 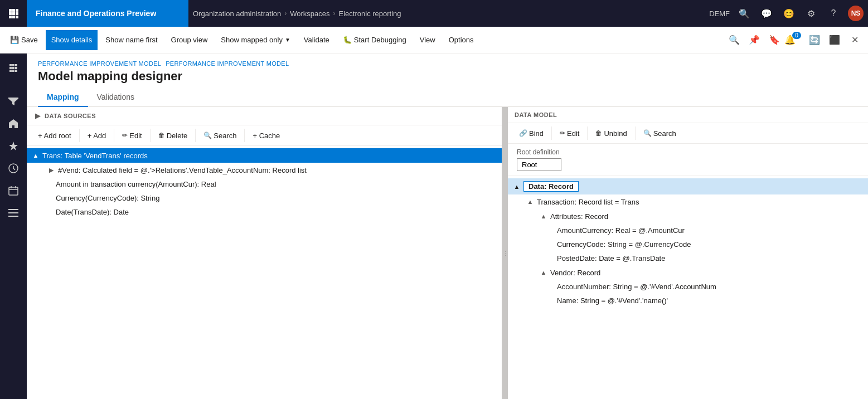 I want to click on env-label: DEMF, so click(x=719, y=13).